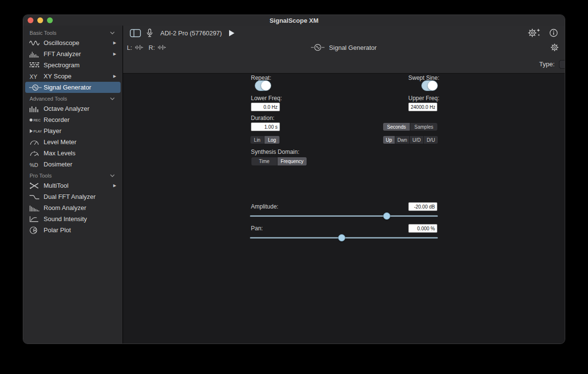  What do you see at coordinates (264, 162) in the screenshot?
I see `segment-time: Time` at bounding box center [264, 162].